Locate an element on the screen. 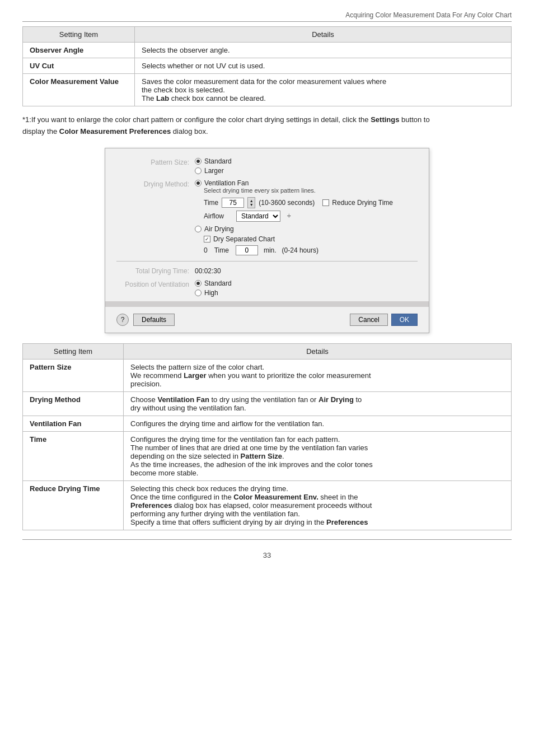 The width and height of the screenshot is (534, 756). table-row: Time Configures the drying time for the … is located at coordinates (268, 456).